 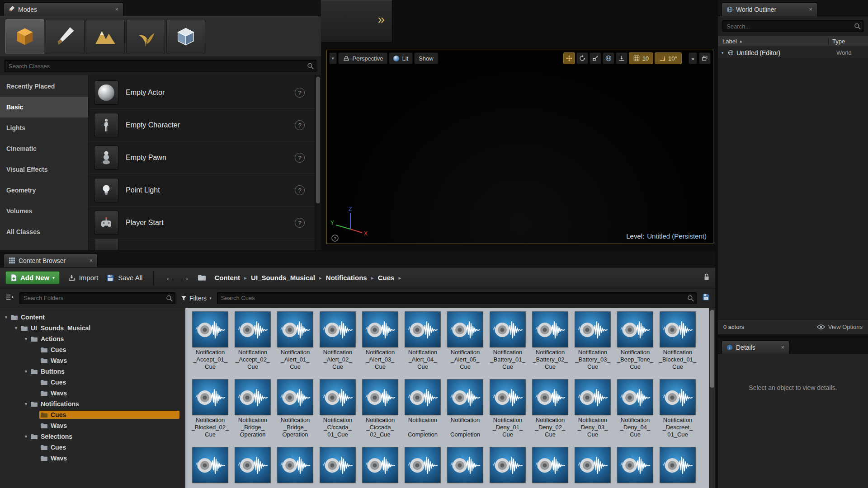 What do you see at coordinates (775, 42) in the screenshot?
I see `column-label: Label▲` at bounding box center [775, 42].